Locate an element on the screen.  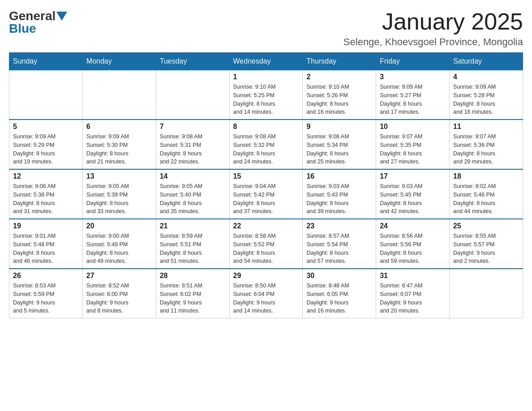
day-number: 7 is located at coordinates (193, 127).